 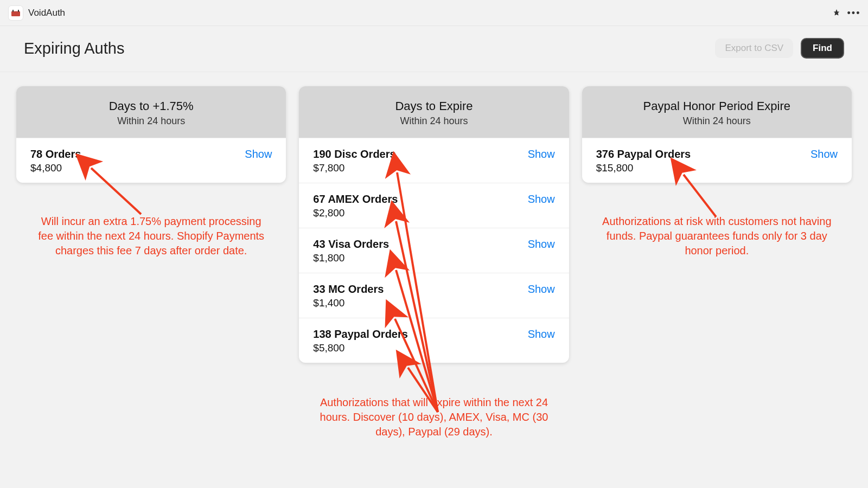 I want to click on row-amount: $1,800, so click(x=351, y=258).